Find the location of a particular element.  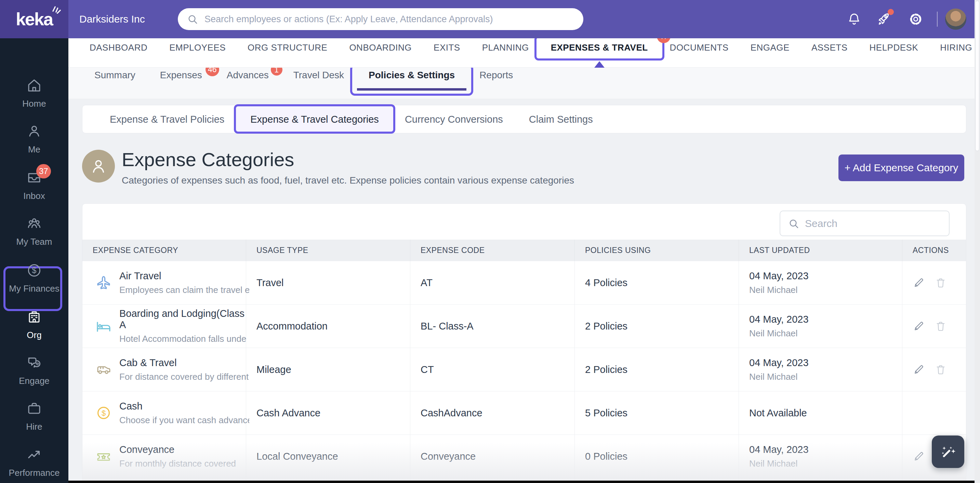

page-scrollbar is located at coordinates (977, 242).